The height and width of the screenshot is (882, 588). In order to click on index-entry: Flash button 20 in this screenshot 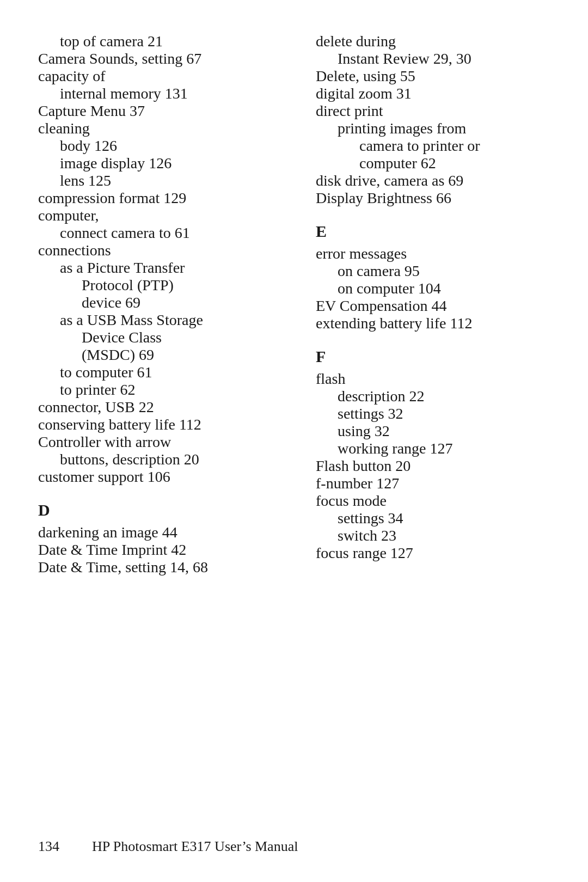, I will do `click(433, 466)`.